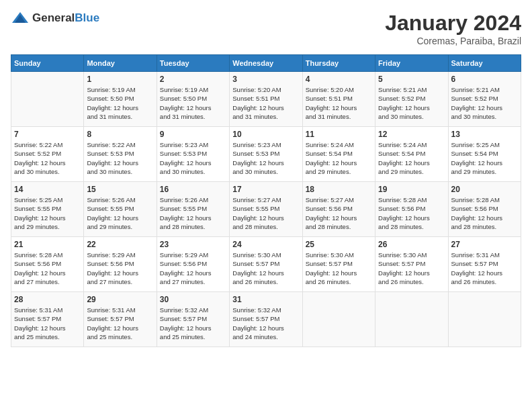  What do you see at coordinates (120, 79) in the screenshot?
I see `day-number: 1` at bounding box center [120, 79].